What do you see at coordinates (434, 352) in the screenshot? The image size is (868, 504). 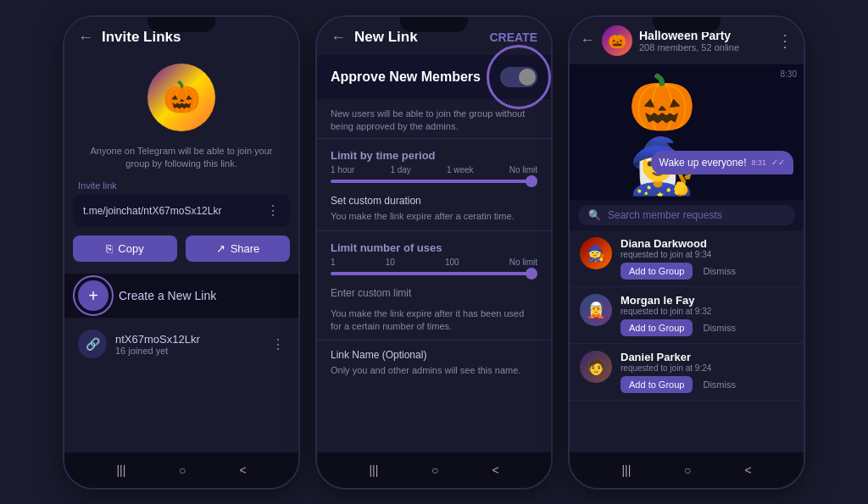 I see `link-name-label: Link Name (Optional)` at bounding box center [434, 352].